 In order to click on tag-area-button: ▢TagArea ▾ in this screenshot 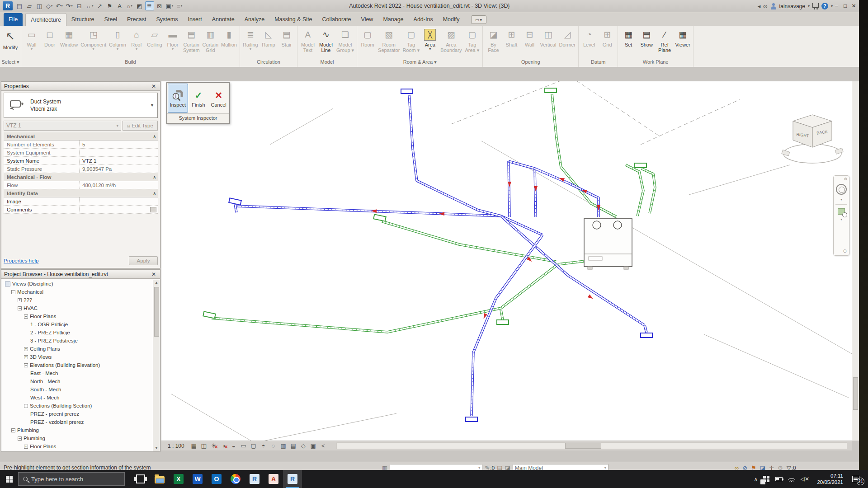, I will do `click(472, 42)`.